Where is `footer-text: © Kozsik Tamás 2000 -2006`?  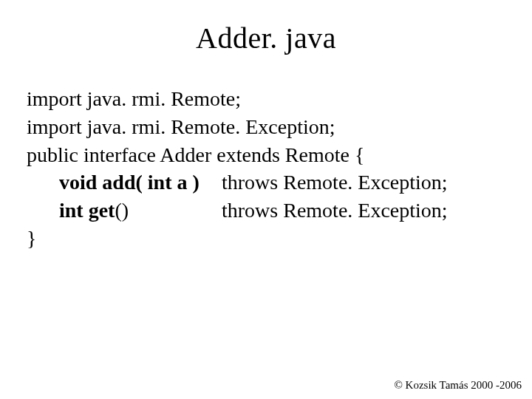
footer-text: © Kozsik Tamás 2000 -2006 is located at coordinates (458, 386).